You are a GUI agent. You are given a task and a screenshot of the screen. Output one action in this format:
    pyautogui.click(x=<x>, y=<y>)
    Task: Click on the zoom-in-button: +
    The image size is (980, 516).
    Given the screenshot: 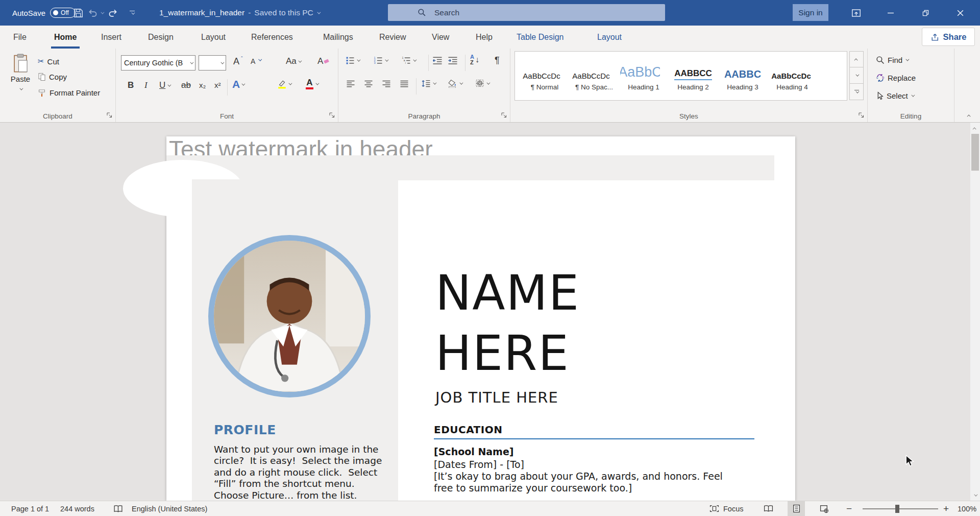 What is the action you would take?
    pyautogui.click(x=946, y=509)
    